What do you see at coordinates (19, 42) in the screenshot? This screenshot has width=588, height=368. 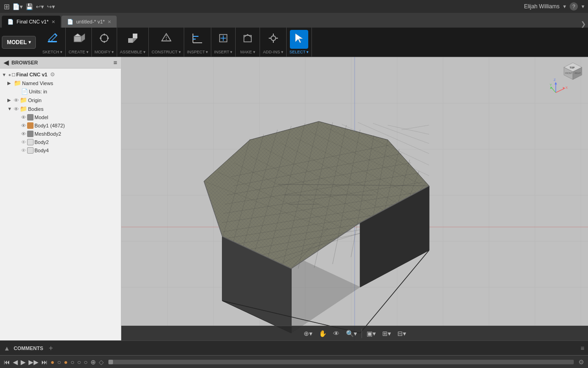 I see `model-dropdown-btn: MODEL ▾` at bounding box center [19, 42].